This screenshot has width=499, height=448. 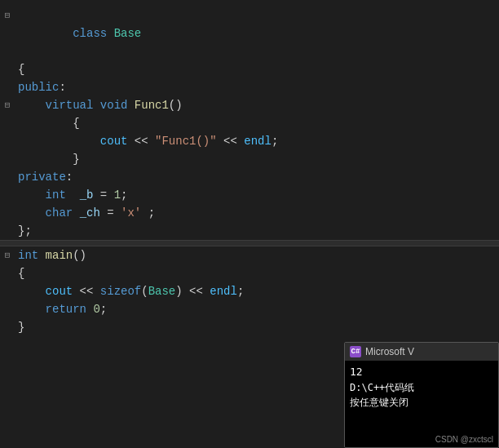 What do you see at coordinates (250, 291) in the screenshot?
I see `code-line: cout << sizeof(Base) << endl;` at bounding box center [250, 291].